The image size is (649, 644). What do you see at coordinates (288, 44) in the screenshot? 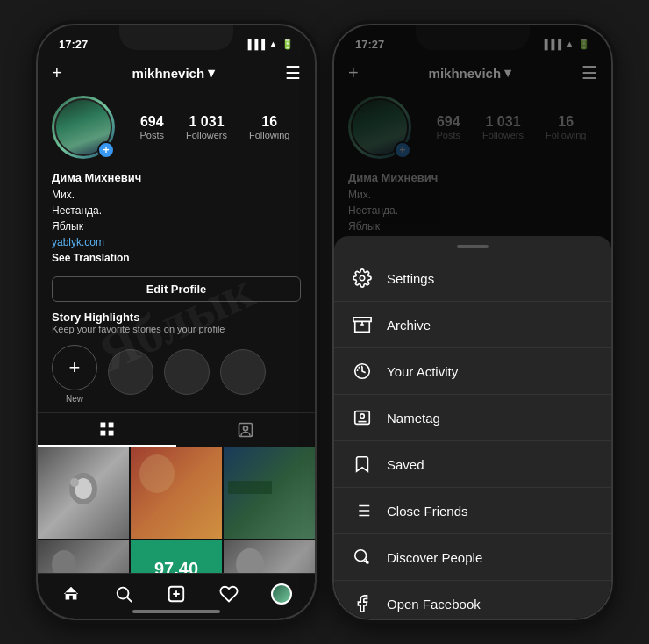
I see `battery-icon: 🔋` at bounding box center [288, 44].